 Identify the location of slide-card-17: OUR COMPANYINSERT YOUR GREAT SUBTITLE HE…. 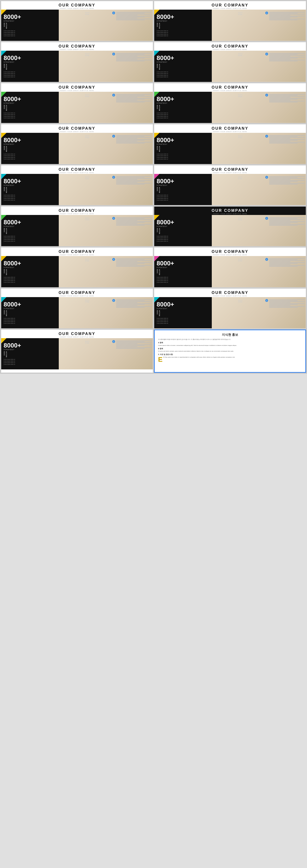
(77, 351).